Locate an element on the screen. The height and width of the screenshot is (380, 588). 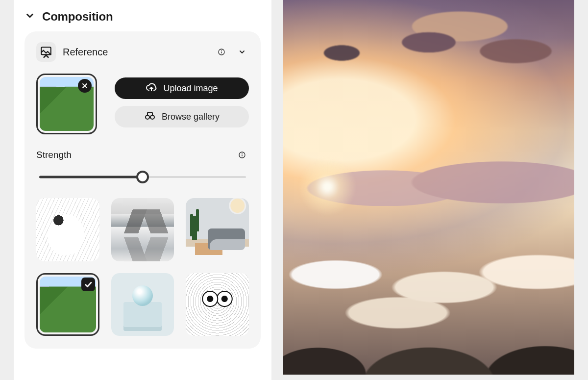
chevron-down-icon is located at coordinates (30, 17).